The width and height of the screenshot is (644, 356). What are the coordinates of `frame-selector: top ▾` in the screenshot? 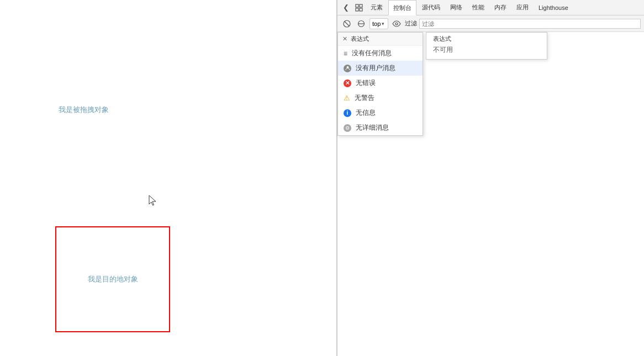 It's located at (379, 24).